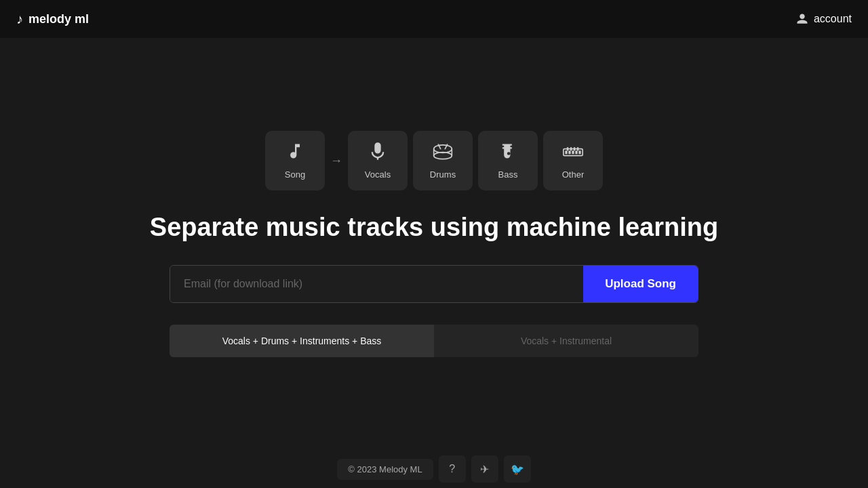  What do you see at coordinates (377, 284) in the screenshot?
I see `email-input` at bounding box center [377, 284].